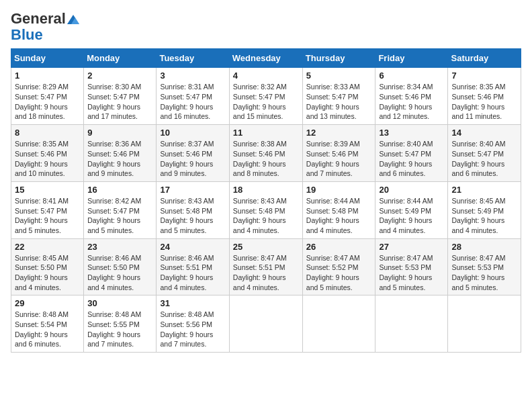 Image resolution: width=532 pixels, height=411 pixels. I want to click on day-number: 13, so click(411, 133).